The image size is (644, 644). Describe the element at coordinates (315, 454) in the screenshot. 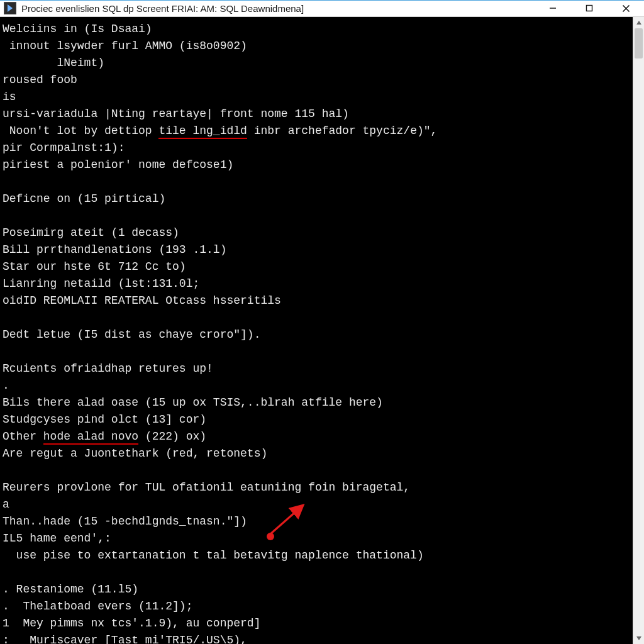

I see `terminal-line: Are regut a Juontethark (red, retonets)` at that location.